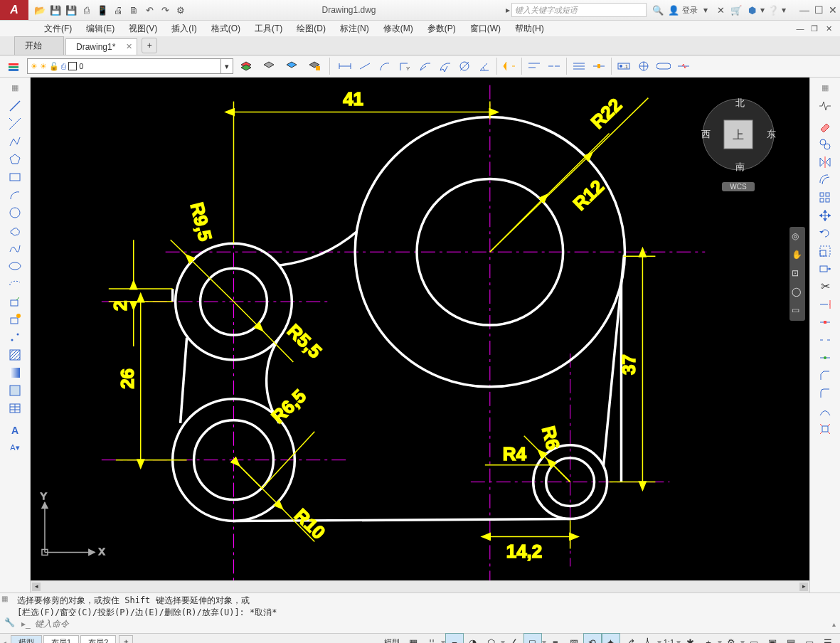 The image size is (840, 643). I want to click on login-label: 登录, so click(690, 10).